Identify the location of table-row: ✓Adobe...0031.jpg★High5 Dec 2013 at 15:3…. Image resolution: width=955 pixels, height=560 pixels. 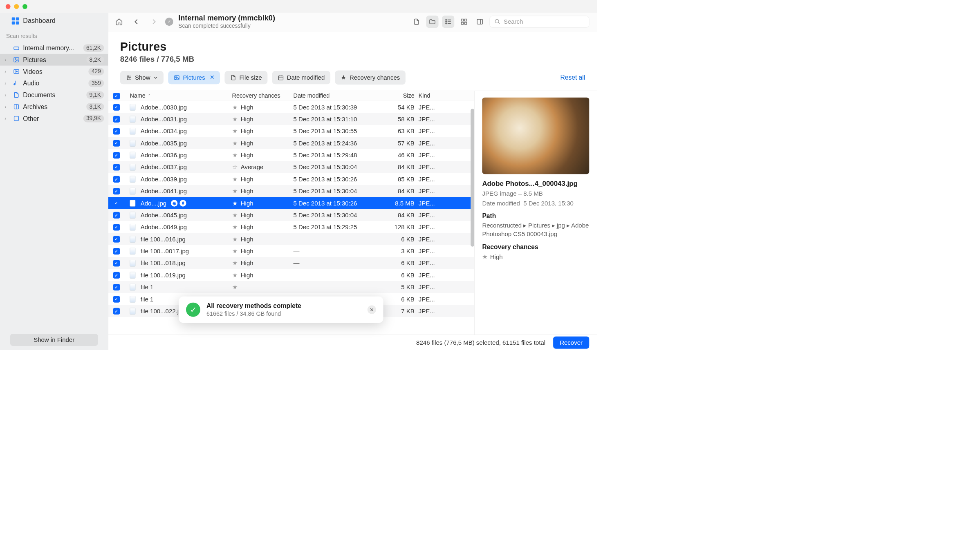
(291, 119).